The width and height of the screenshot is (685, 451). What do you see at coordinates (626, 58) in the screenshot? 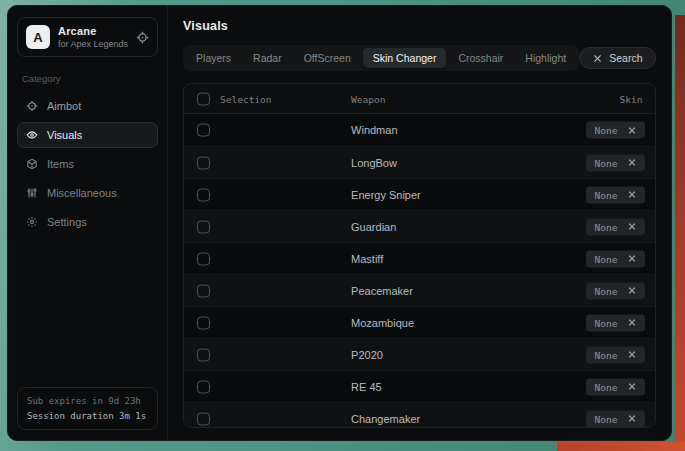
I see `search-button-label: Search` at bounding box center [626, 58].